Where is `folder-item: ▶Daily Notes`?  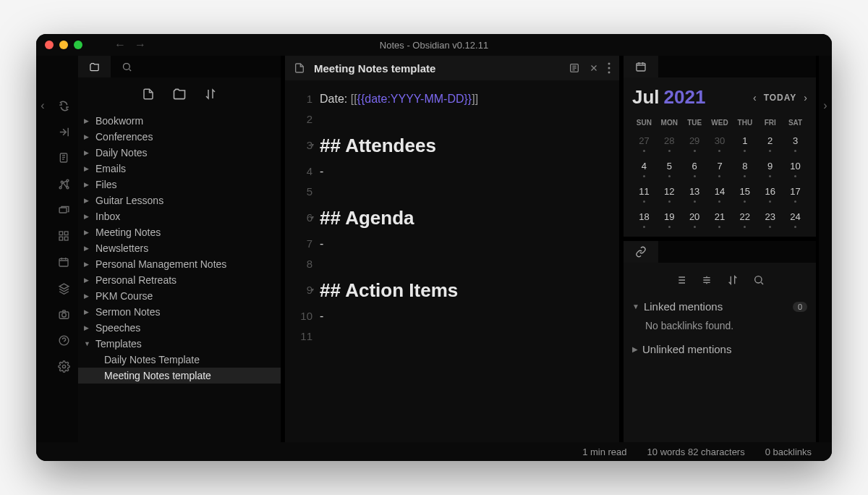 folder-item: ▶Daily Notes is located at coordinates (179, 153).